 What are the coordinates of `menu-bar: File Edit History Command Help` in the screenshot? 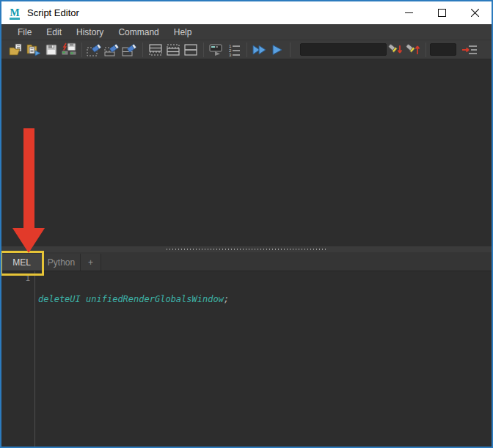 It's located at (246, 32).